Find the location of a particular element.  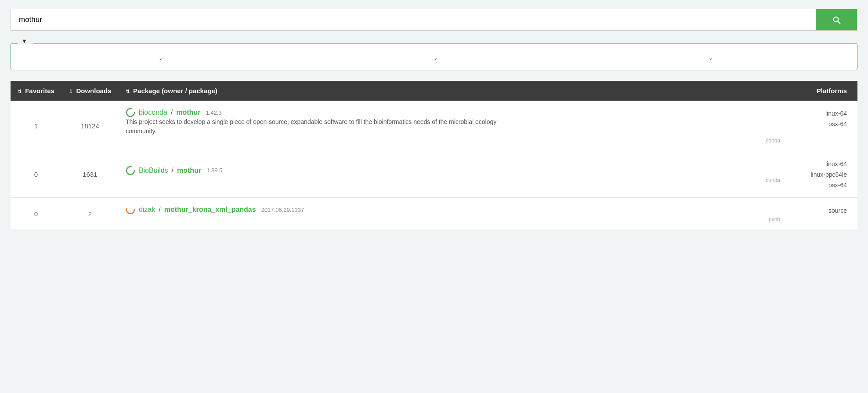

search-input is located at coordinates (413, 20).